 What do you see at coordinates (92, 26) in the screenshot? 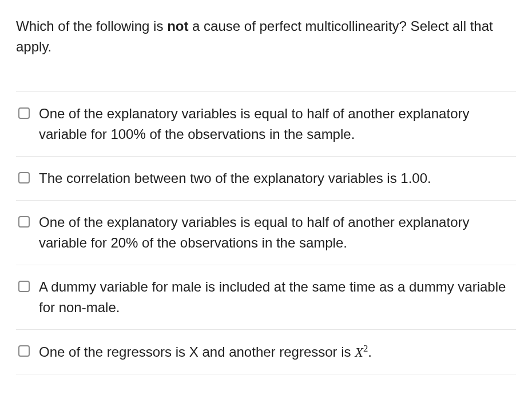
I see `question-prefix: Which of the following is` at bounding box center [92, 26].